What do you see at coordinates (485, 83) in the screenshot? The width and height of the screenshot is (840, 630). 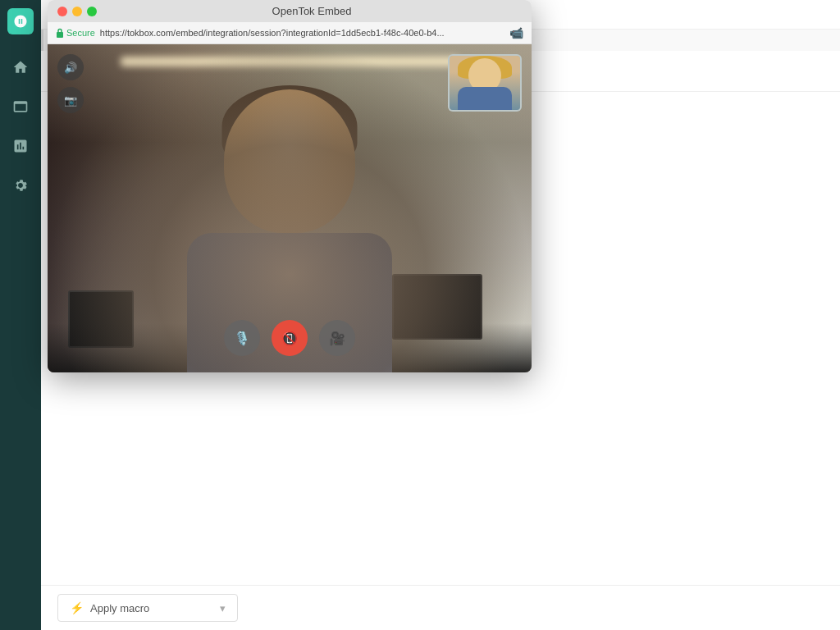 I see `video-thumbnail` at bounding box center [485, 83].